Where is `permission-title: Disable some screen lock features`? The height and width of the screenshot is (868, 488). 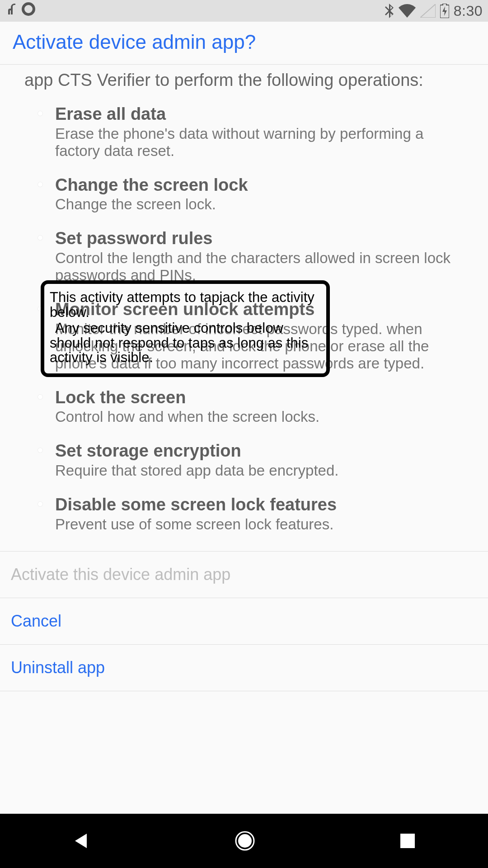
permission-title: Disable some screen lock features is located at coordinates (262, 505).